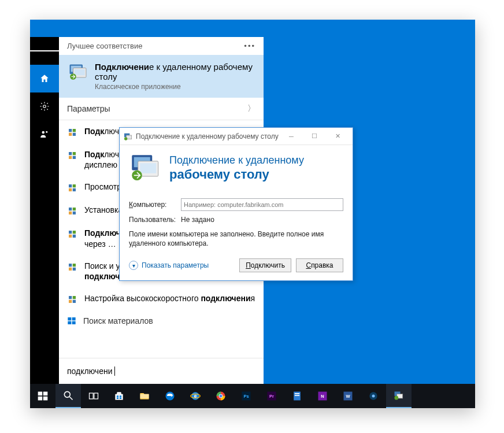 The image size is (504, 433). I want to click on explorer-button, so click(144, 396).